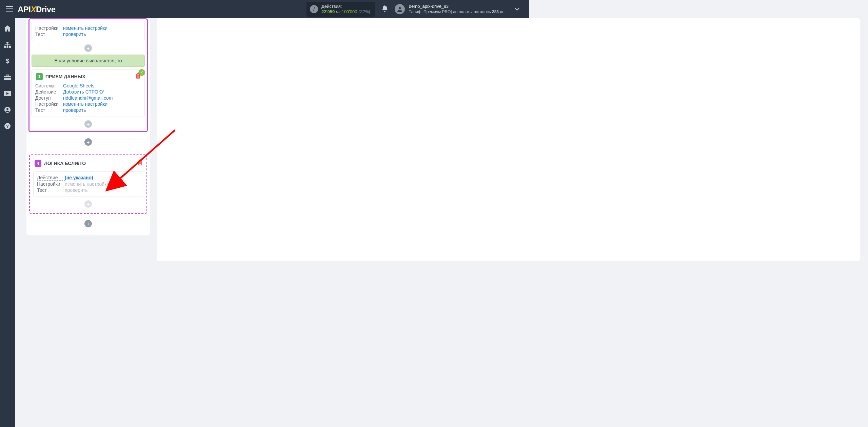 Image resolution: width=868 pixels, height=427 pixels. Describe the element at coordinates (88, 142) in the screenshot. I see `add-button-between: +` at that location.